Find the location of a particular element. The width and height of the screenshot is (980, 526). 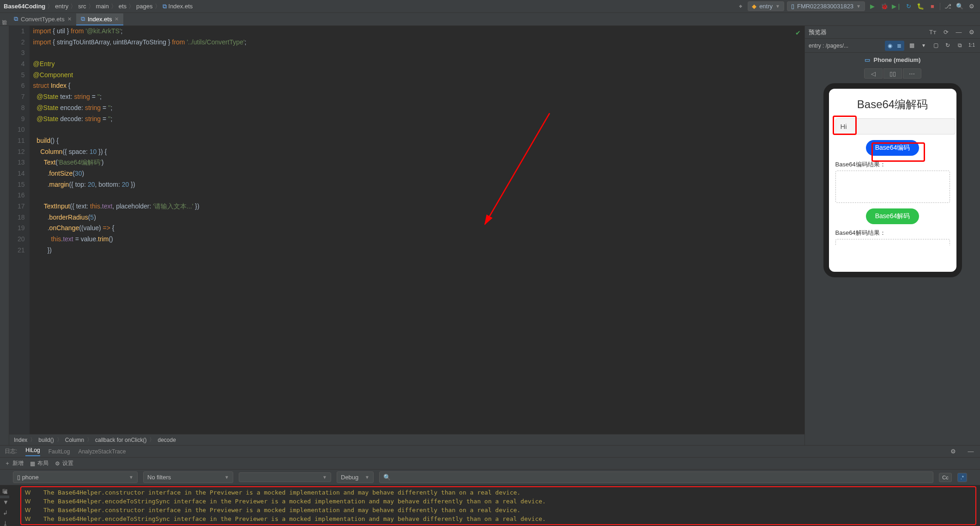

top-toolbar: Base64Coding 〉 entry 〉 src 〉 main 〉 ets … is located at coordinates (490, 6).